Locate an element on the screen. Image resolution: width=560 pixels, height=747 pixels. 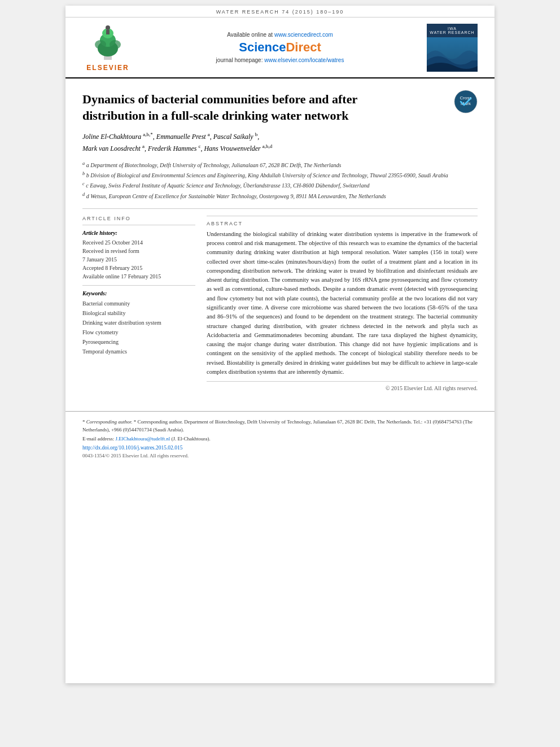
doi-link: http://dx.doi.org/10.1016/j.watres.2015.… is located at coordinates (132, 448).